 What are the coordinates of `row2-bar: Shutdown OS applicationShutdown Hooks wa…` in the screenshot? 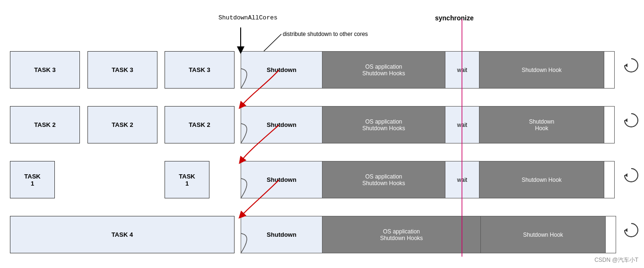 It's located at (427, 125).